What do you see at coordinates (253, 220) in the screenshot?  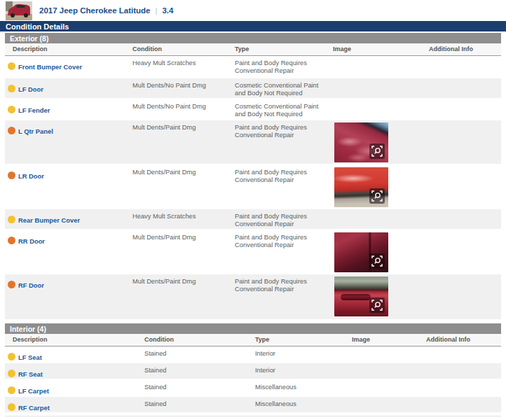 I see `table-row: Rear Bumper Cover Heavy Mult Scratches P…` at bounding box center [253, 220].